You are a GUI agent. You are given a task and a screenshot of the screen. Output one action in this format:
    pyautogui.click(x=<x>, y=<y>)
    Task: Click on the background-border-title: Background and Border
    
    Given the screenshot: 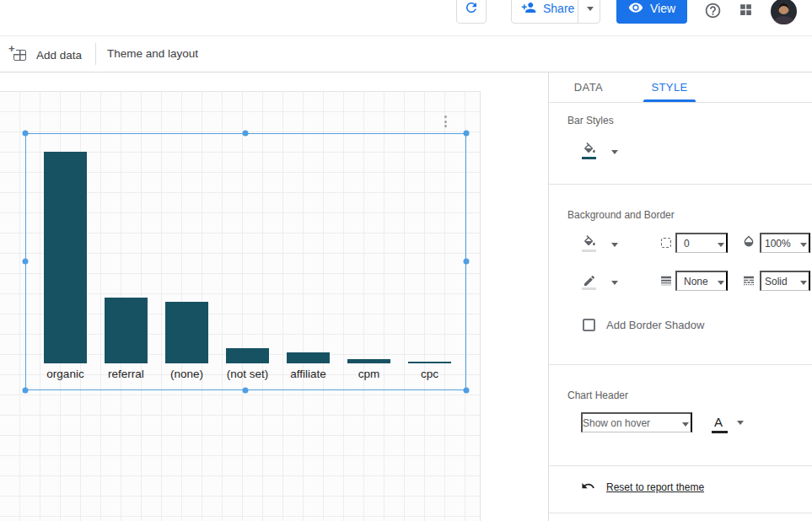 What is the action you would take?
    pyautogui.click(x=621, y=215)
    